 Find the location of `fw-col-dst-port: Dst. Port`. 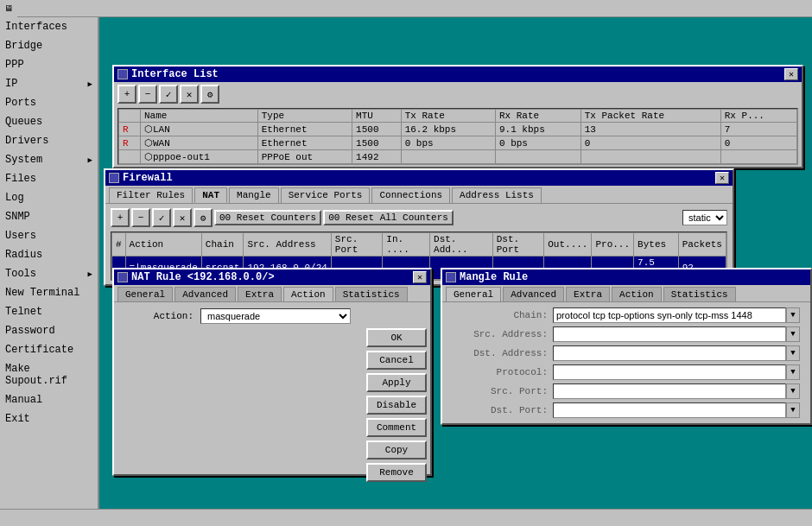

fw-col-dst-port: Dst. Port is located at coordinates (518, 245).